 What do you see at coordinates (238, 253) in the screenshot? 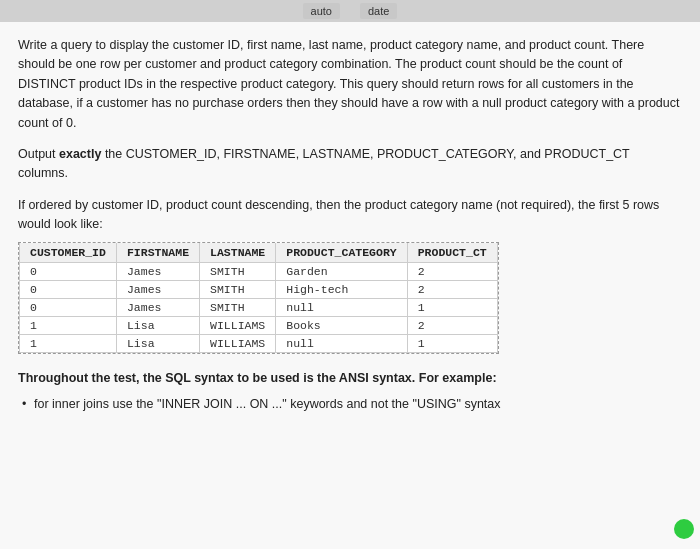
I see `col-lastname: LASTNAME` at bounding box center [238, 253].